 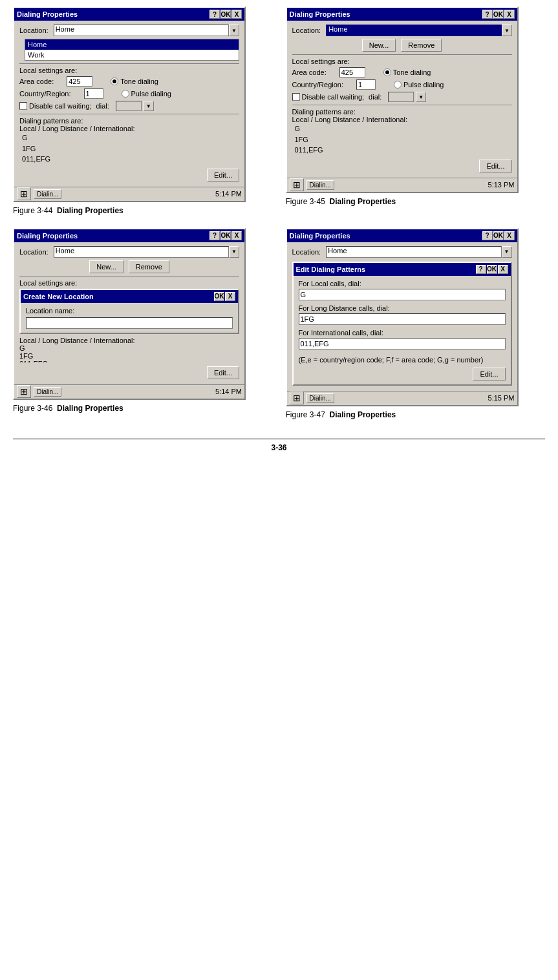 I want to click on edit-ok-button-47: OK, so click(x=492, y=269).